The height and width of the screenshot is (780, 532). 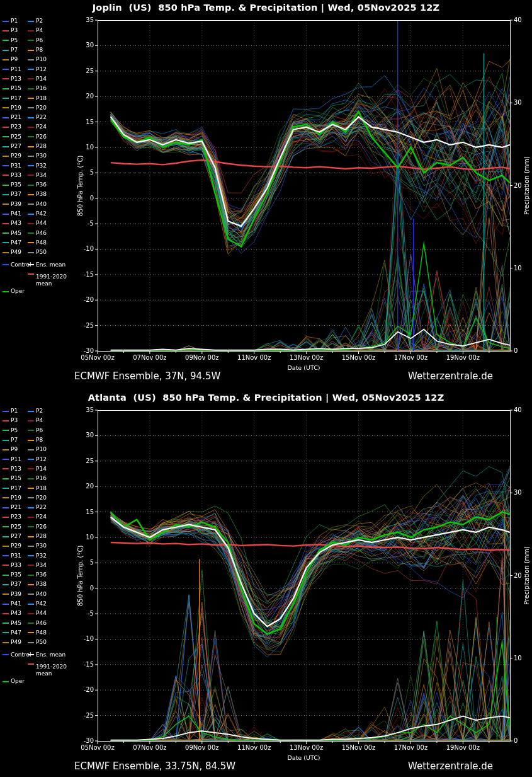 What do you see at coordinates (43, 624) in the screenshot?
I see `legend-row: P45P46` at bounding box center [43, 624].